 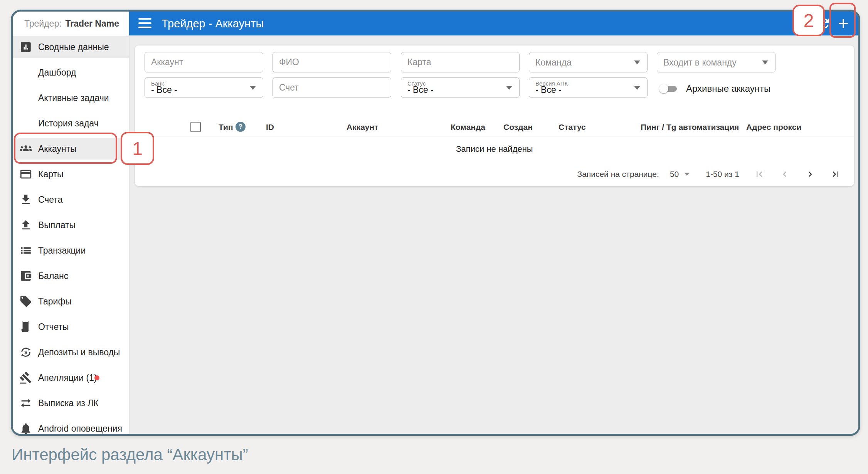 What do you see at coordinates (785, 174) in the screenshot?
I see `previous-page-button` at bounding box center [785, 174].